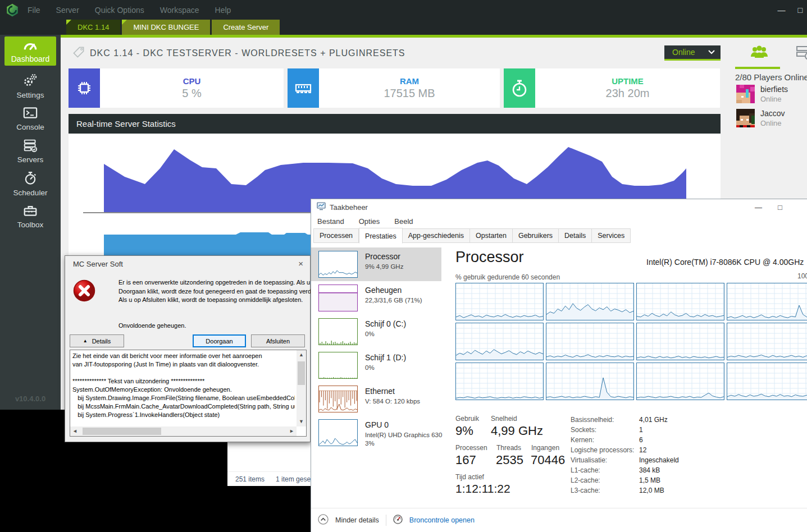 This screenshot has width=807, height=532. I want to click on exception-line: ************** Tekst van uitzondering **…, so click(184, 382).